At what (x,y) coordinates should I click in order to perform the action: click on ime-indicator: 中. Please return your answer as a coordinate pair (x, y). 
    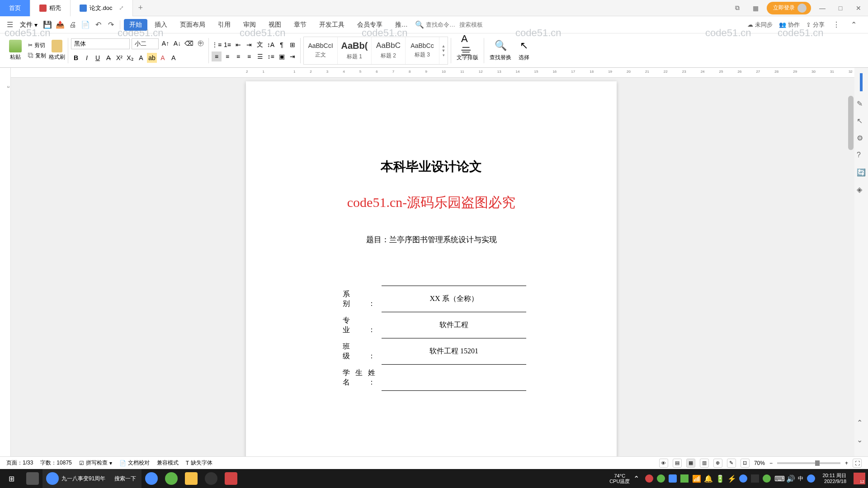
    Looking at the image, I should click on (801, 479).